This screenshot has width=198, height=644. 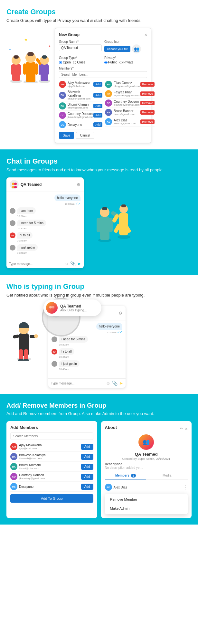 I want to click on add-member-item: DE Desayuno Add, so click(x=52, y=487).